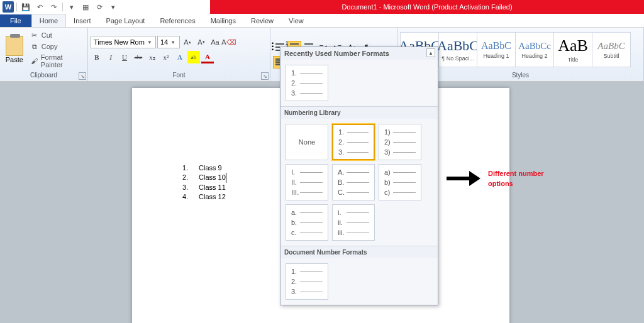 This screenshot has height=323, width=644. What do you see at coordinates (57, 35) in the screenshot?
I see `cut-button: ✂Cut` at bounding box center [57, 35].